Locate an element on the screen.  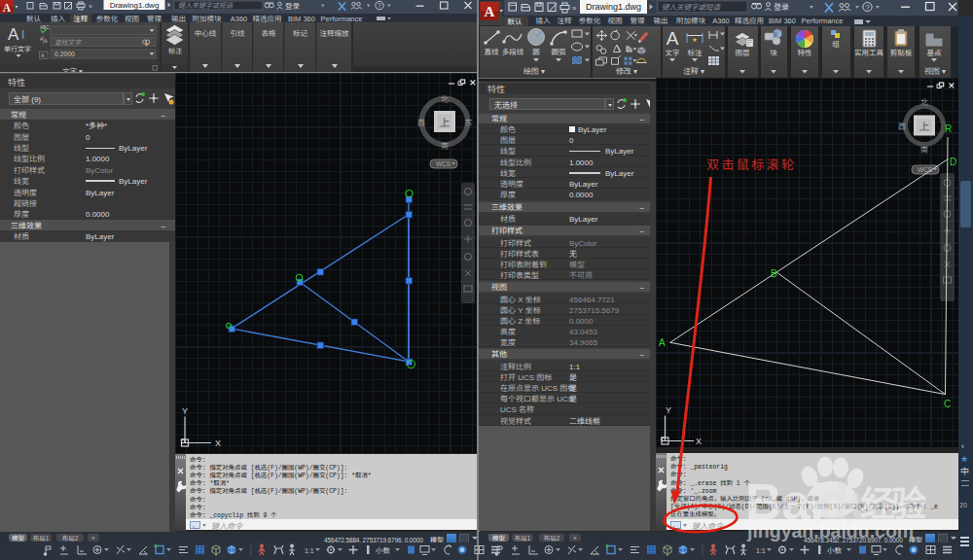
svg-text: 经验 is located at coordinates (893, 501).